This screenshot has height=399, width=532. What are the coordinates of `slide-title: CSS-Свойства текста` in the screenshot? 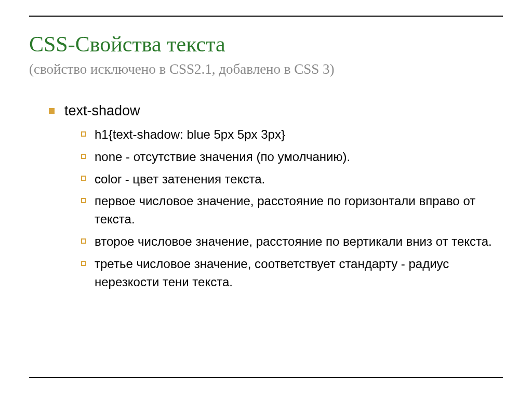 It's located at (266, 44).